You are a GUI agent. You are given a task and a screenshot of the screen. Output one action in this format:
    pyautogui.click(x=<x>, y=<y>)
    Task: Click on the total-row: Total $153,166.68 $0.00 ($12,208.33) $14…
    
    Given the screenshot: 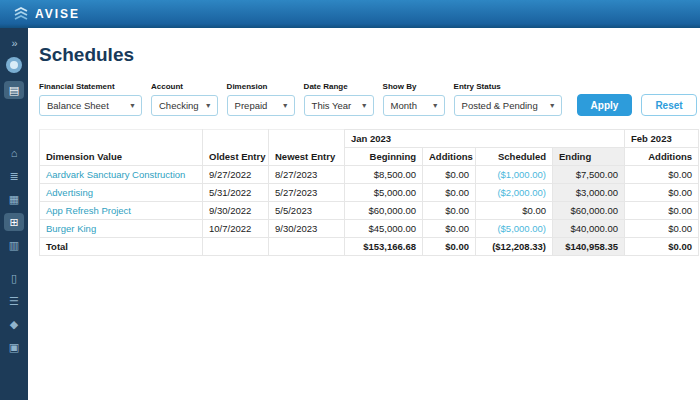 What is the action you would take?
    pyautogui.click(x=370, y=247)
    